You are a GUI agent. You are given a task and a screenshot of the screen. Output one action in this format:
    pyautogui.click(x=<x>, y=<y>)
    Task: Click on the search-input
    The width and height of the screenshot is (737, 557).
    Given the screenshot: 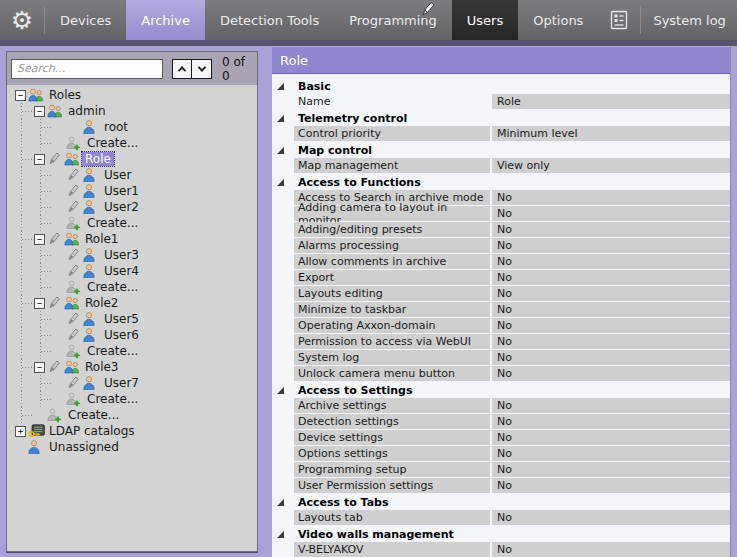 What is the action you would take?
    pyautogui.click(x=87, y=69)
    